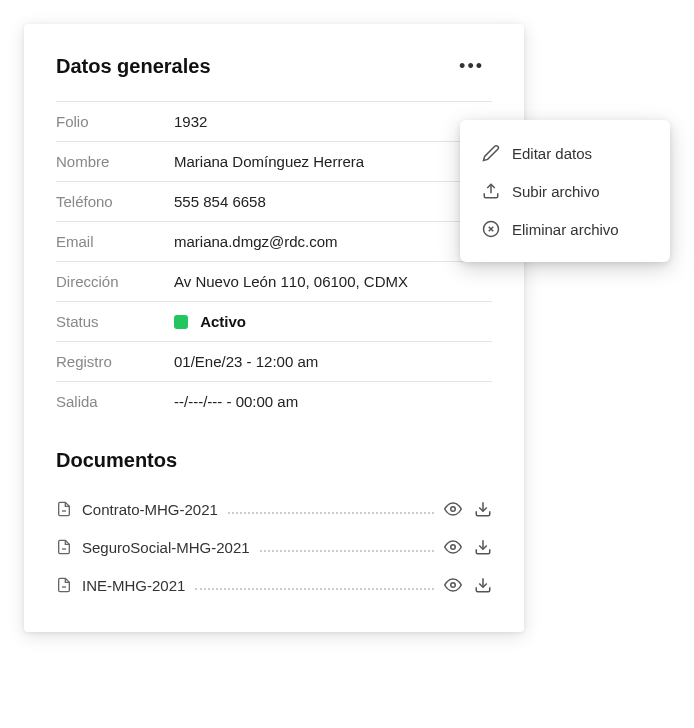 This screenshot has width=694, height=728. I want to click on row-email: Email mariana.dmgz@rdc.com, so click(274, 241).